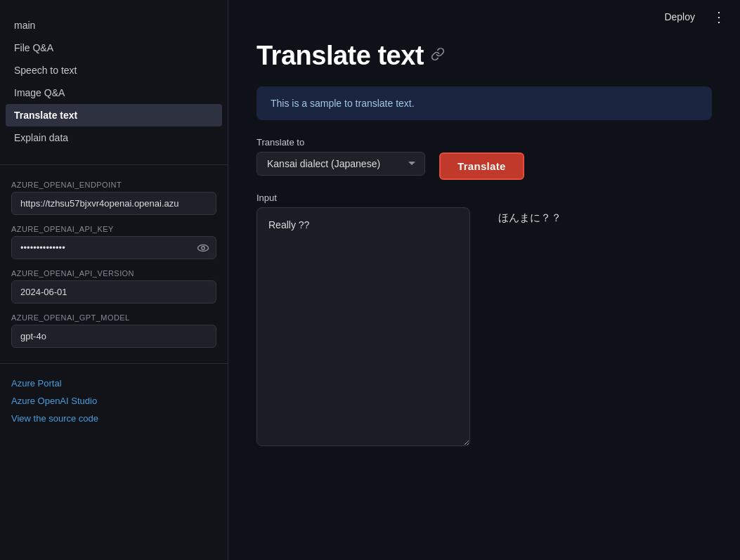 The width and height of the screenshot is (740, 560). What do you see at coordinates (114, 419) in the screenshot?
I see `sidebar-link-view-source: View the source code` at bounding box center [114, 419].